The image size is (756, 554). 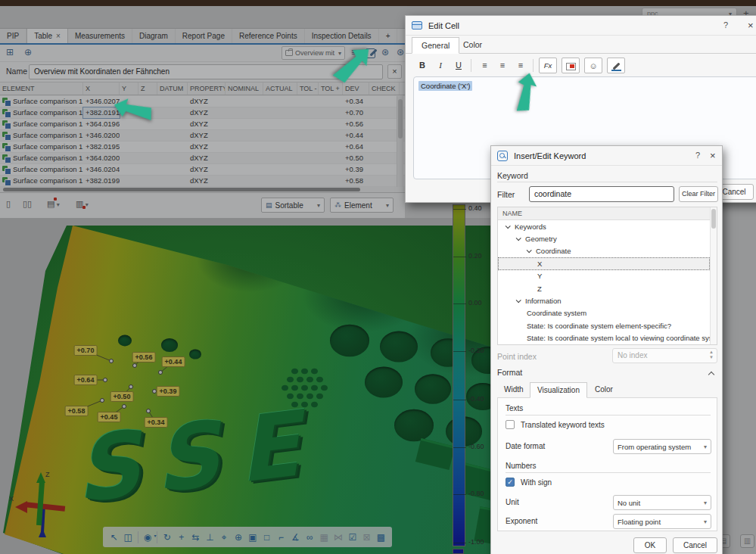 What do you see at coordinates (502, 156) in the screenshot?
I see `magnifier-icon` at bounding box center [502, 156].